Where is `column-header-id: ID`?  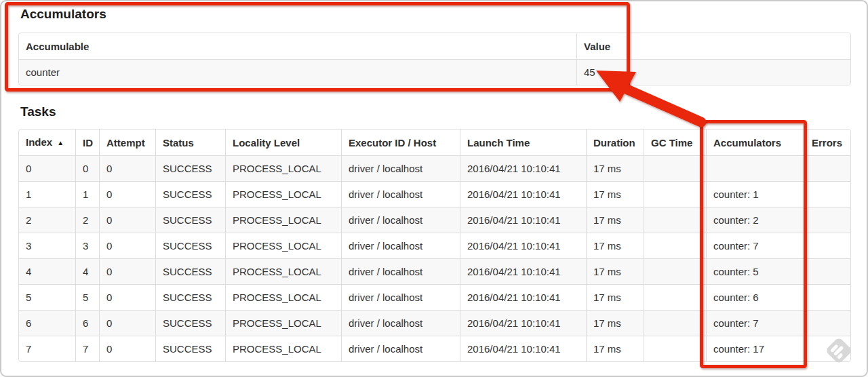 column-header-id: ID is located at coordinates (87, 142).